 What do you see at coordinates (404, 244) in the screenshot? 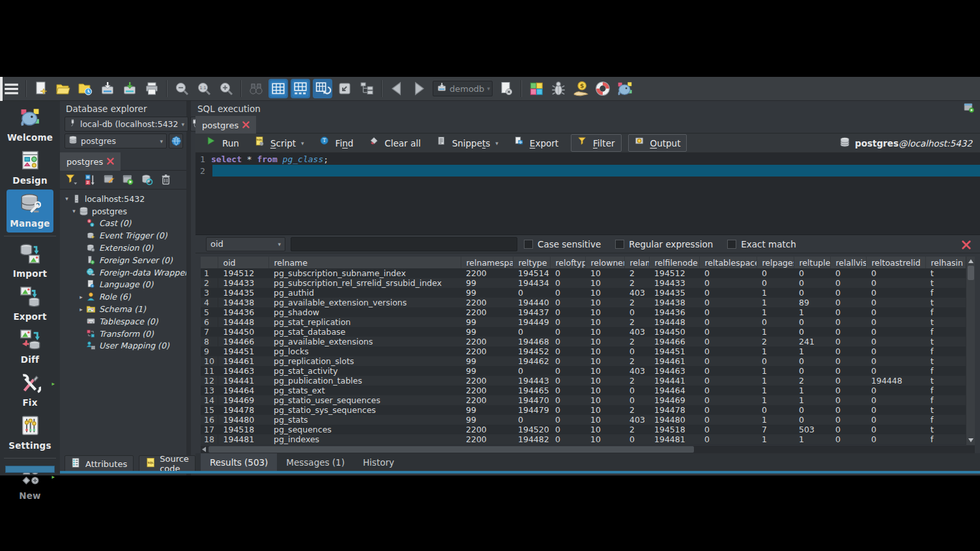
I see `filter-search-input` at bounding box center [404, 244].